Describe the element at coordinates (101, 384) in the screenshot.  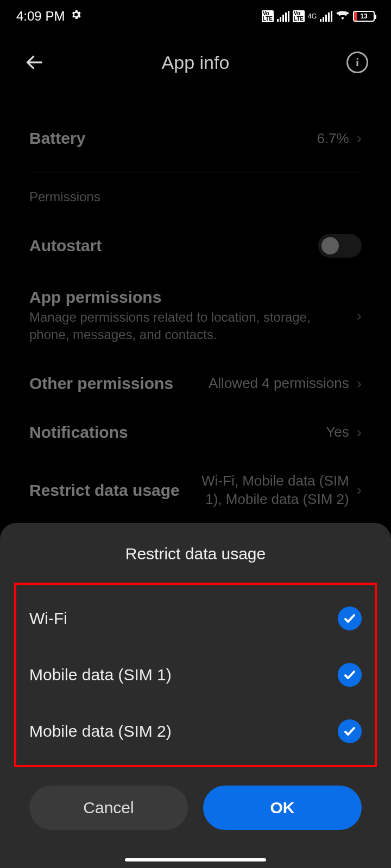
I see `other-permissions-label: Other permissions` at that location.